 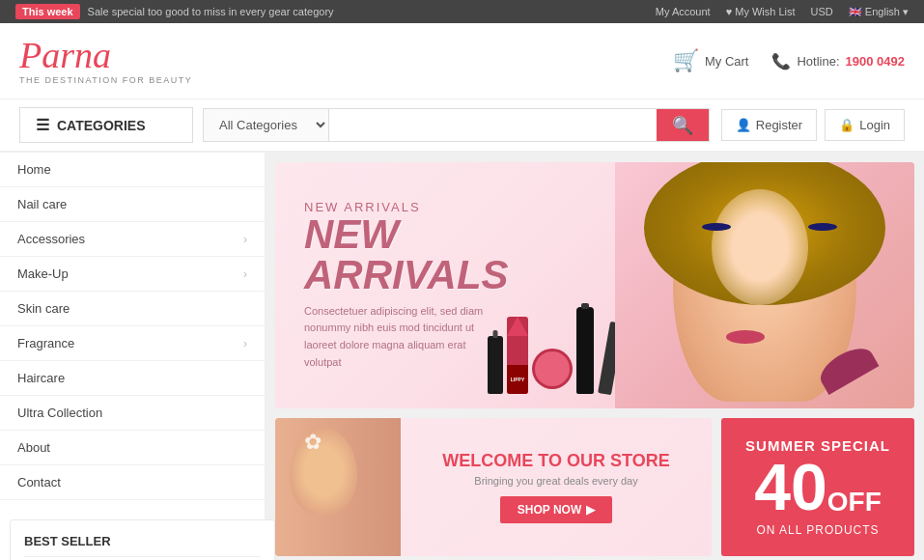 I want to click on sidebar-item-nail-care: Nail care, so click(x=132, y=205).